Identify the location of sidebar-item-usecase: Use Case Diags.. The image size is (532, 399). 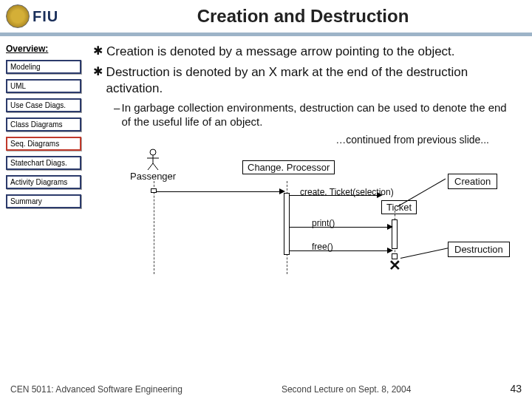
(44, 105).